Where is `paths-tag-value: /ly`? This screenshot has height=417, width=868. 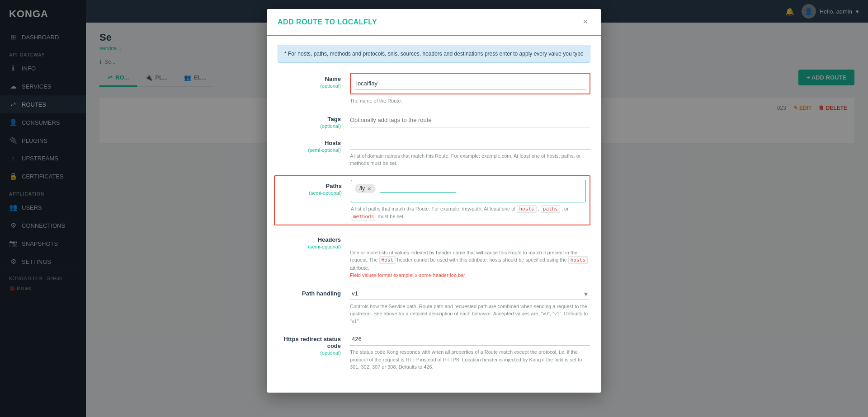 paths-tag-value: /ly is located at coordinates (362, 188).